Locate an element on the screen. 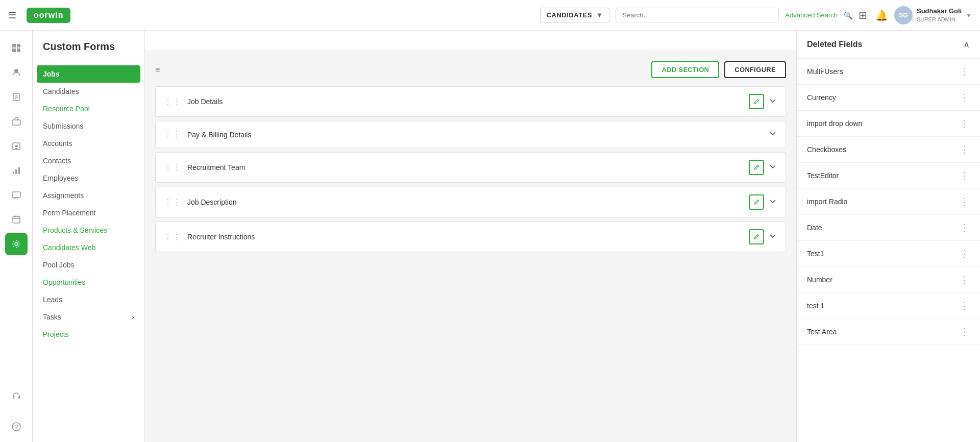 This screenshot has width=980, height=442. chart-icon is located at coordinates (16, 170).